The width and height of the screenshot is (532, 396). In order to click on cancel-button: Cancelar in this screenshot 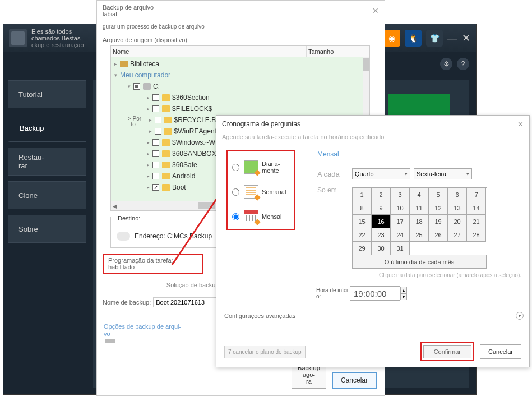, I will do `click(354, 380)`.